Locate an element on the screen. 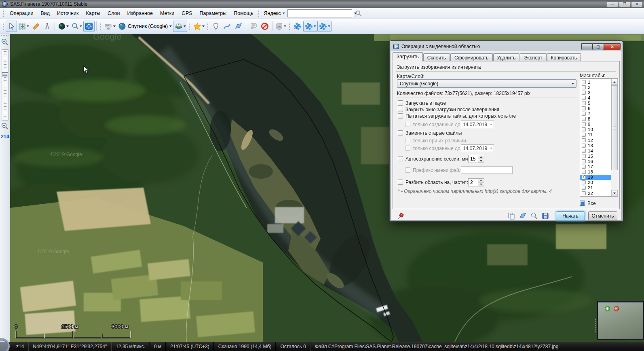 The image size is (644, 351). autosave-spinner: 15 is located at coordinates (476, 159).